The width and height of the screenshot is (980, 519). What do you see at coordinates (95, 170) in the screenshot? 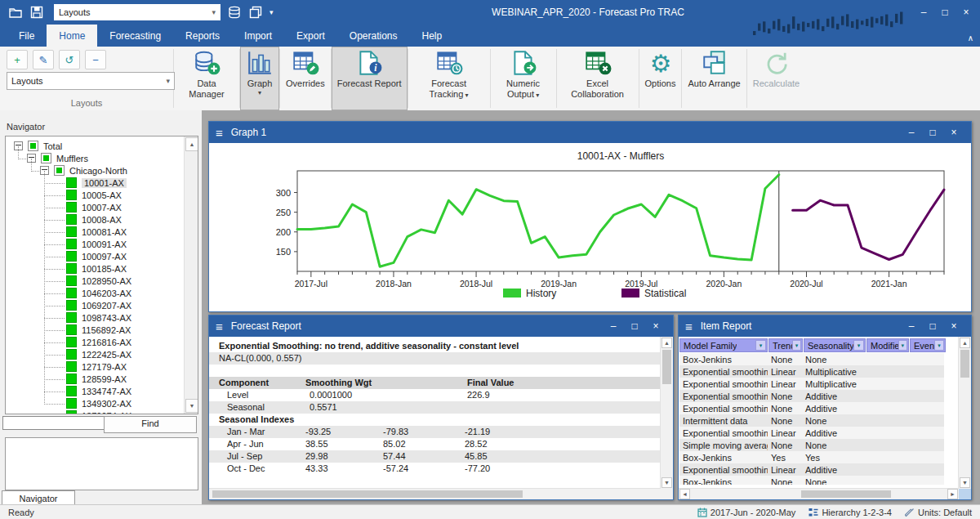
I see `tree-item-chicago-north: Chicago-North` at bounding box center [95, 170].